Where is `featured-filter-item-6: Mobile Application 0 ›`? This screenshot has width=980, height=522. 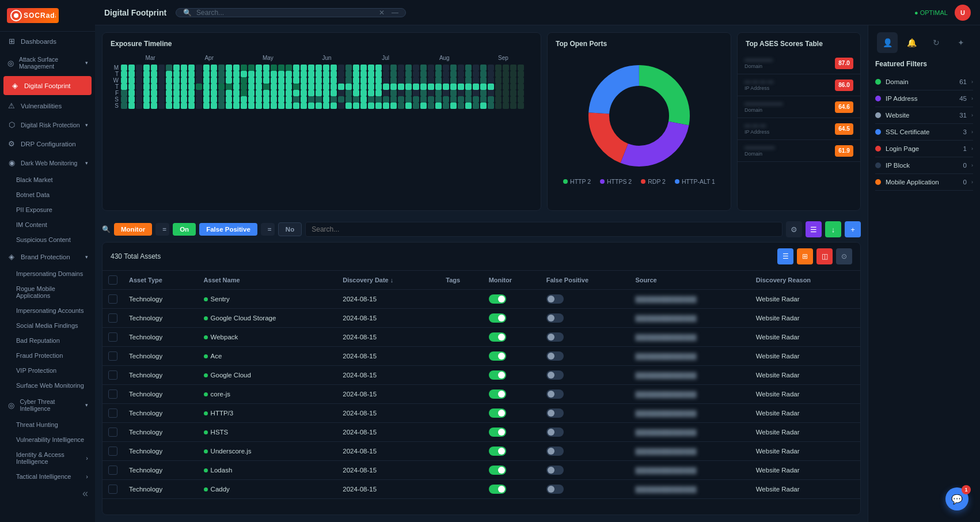 featured-filter-item-6: Mobile Application 0 › is located at coordinates (924, 182).